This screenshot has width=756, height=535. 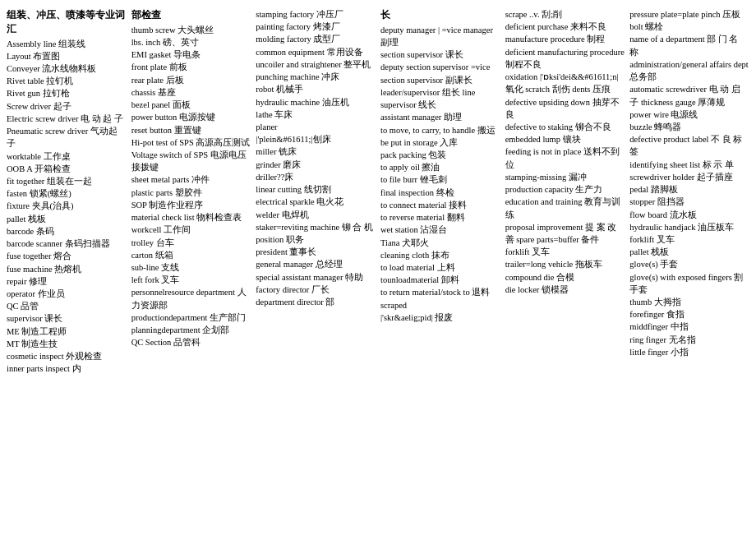 I want to click on entry-4-8: feeding is not in place 送料不到位, so click(x=565, y=158).